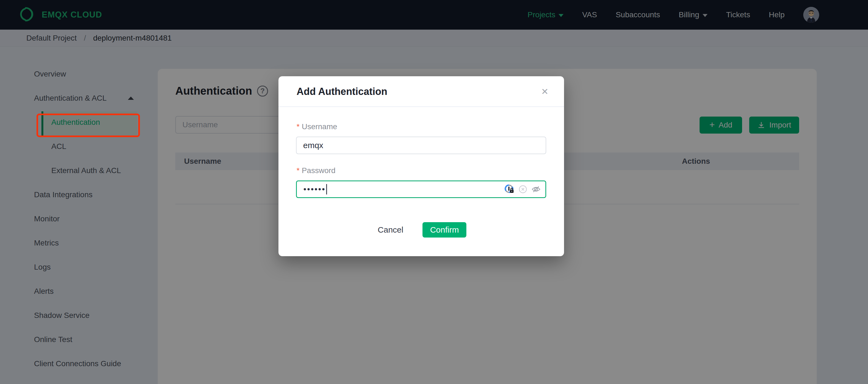  Describe the element at coordinates (523, 189) in the screenshot. I see `password-input-icons` at that location.